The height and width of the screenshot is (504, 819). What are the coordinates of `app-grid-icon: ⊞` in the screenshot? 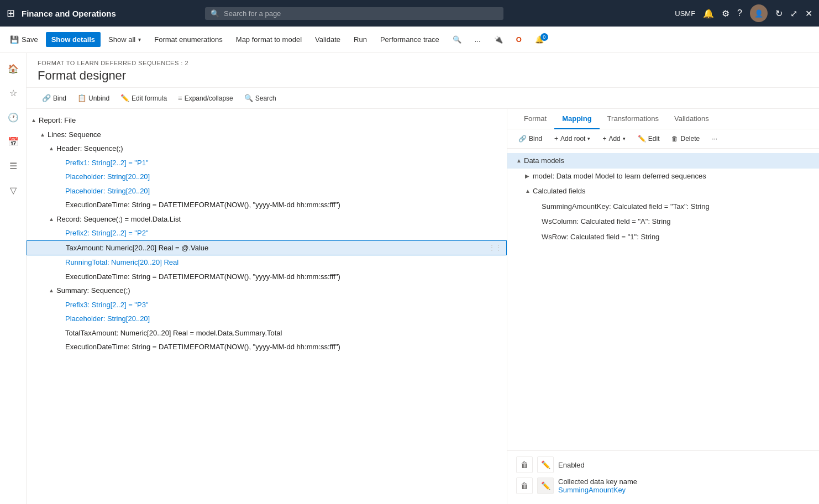 It's located at (11, 13).